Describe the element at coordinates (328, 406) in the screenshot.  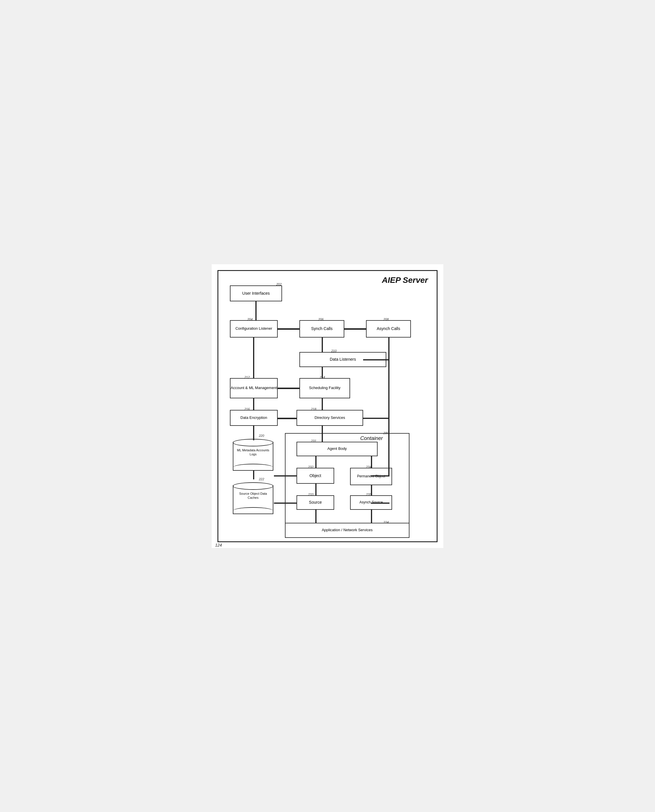
I see `page: AIEP Server User Interfaces 202 Configur…` at that location.